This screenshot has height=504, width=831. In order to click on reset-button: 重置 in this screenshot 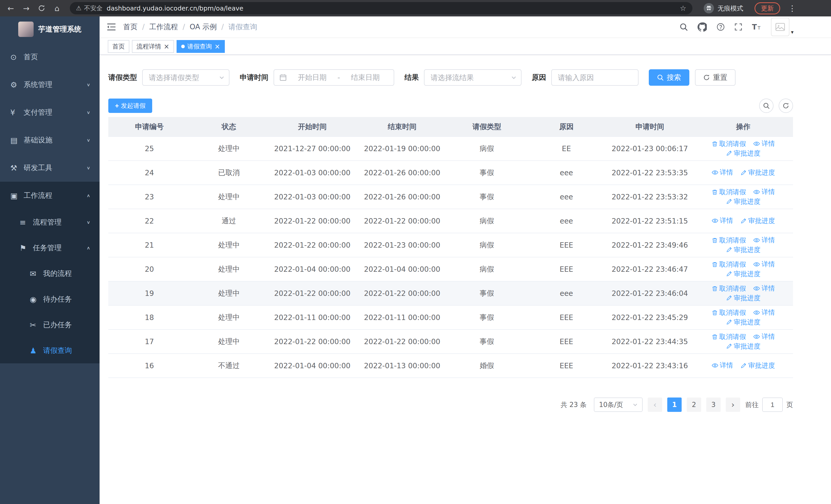, I will do `click(715, 78)`.